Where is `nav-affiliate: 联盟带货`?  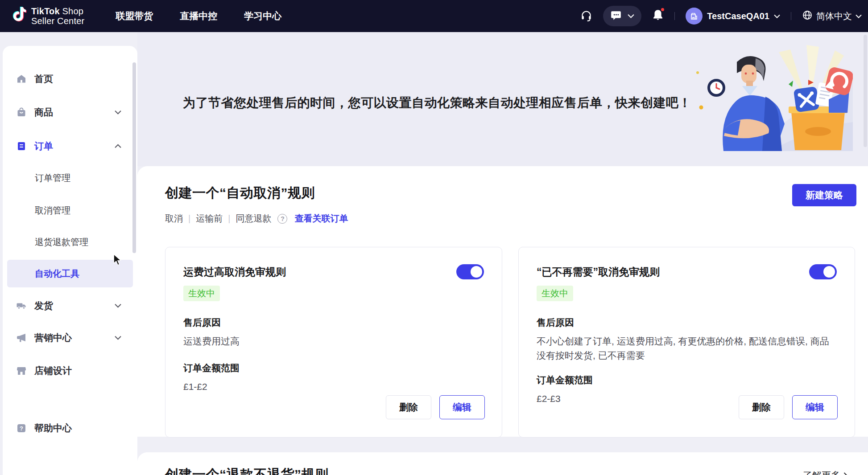 nav-affiliate: 联盟带货 is located at coordinates (134, 16).